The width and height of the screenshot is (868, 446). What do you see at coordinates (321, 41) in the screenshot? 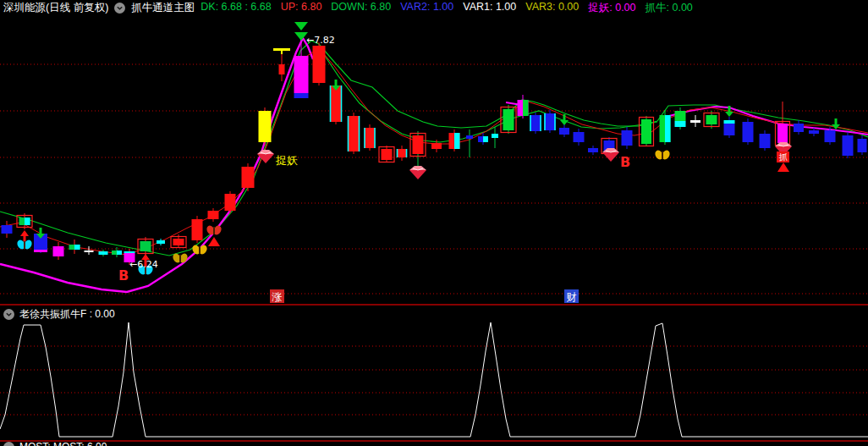
I see `chart-annotation: ←7.82` at bounding box center [321, 41].